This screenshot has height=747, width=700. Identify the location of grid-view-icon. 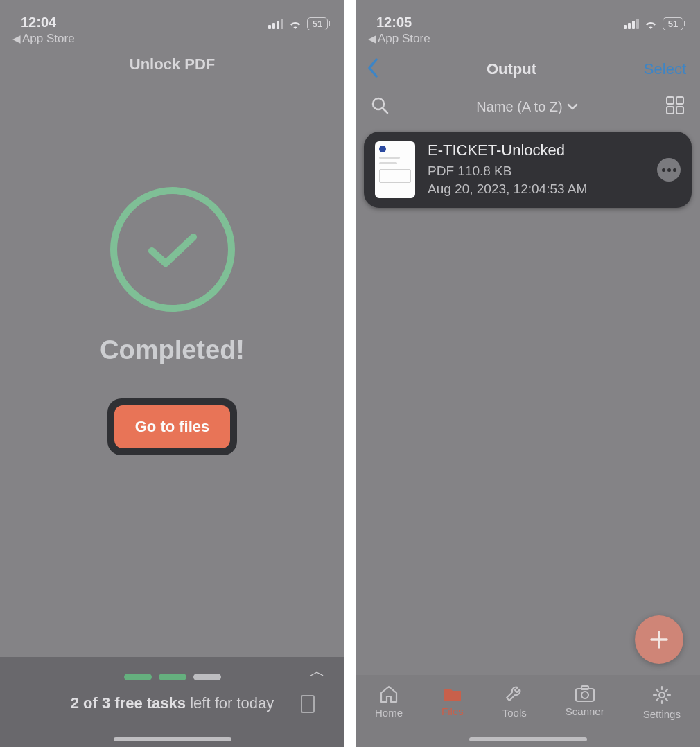
(675, 107).